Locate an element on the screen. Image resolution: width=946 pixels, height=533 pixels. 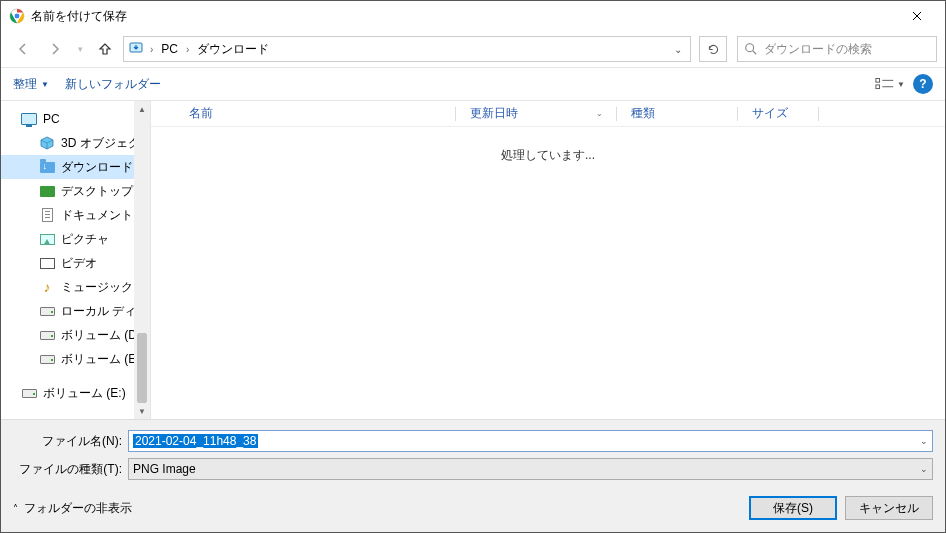
address-bar: › PC › ダウンロード ⌄ is located at coordinates (407, 49).